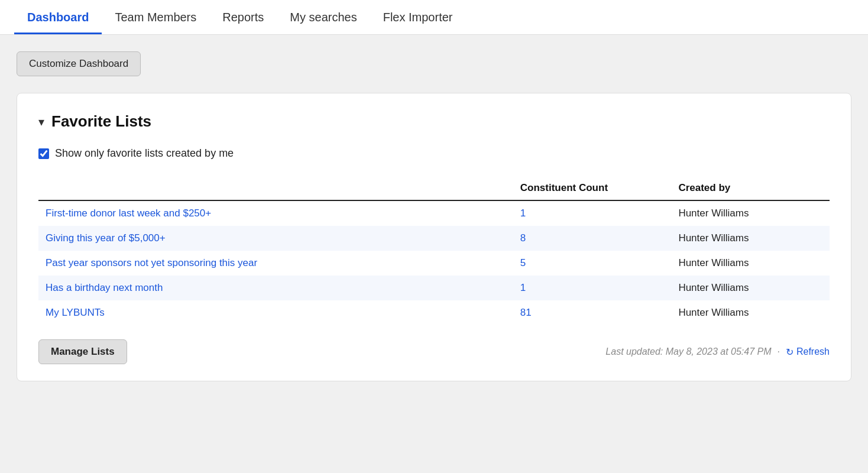  What do you see at coordinates (128, 213) in the screenshot?
I see `list-name-link: First-time donor last week and $250+` at bounding box center [128, 213].